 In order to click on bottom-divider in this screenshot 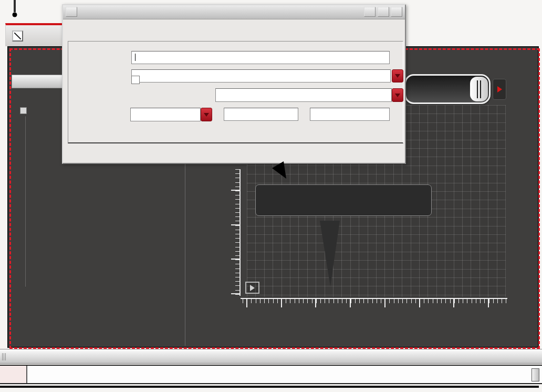, I will do `click(269, 387)`.